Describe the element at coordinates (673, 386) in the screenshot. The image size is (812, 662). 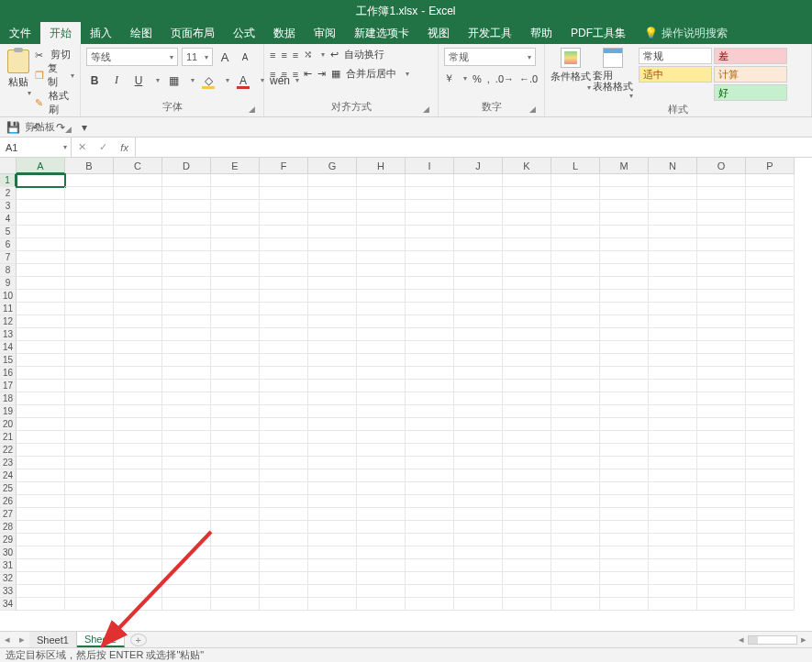
I see `cell-N17` at that location.